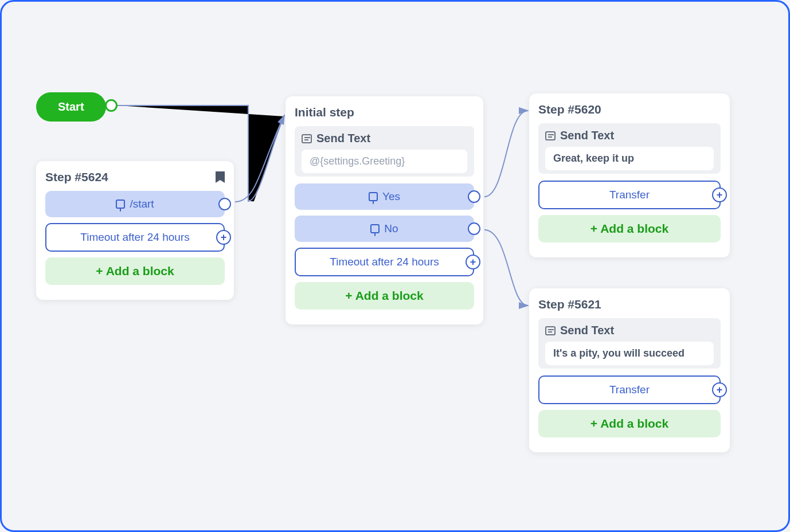 The height and width of the screenshot is (532, 790). What do you see at coordinates (384, 162) in the screenshot?
I see `send-text-body: @{settings.Greeting}` at bounding box center [384, 162].